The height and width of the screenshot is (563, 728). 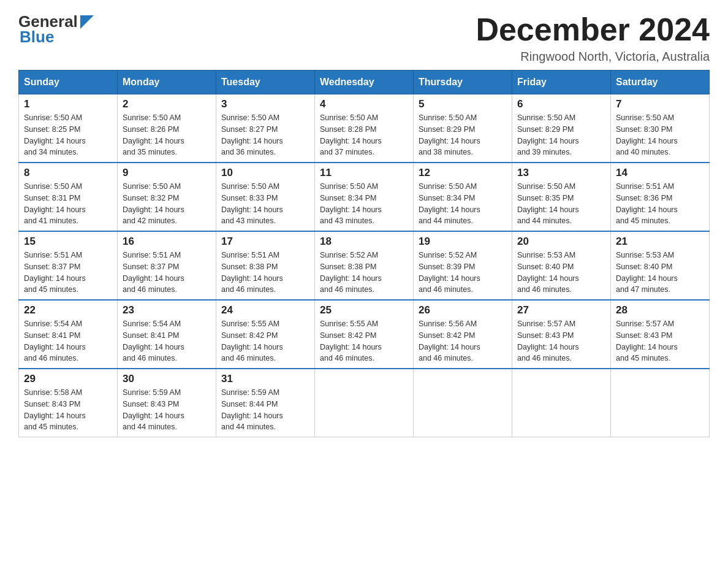 What do you see at coordinates (463, 197) in the screenshot?
I see `calendar-cell: 12Sunrise: 5:50 AMSunset: 8:34 PMDayligh…` at bounding box center [463, 197].